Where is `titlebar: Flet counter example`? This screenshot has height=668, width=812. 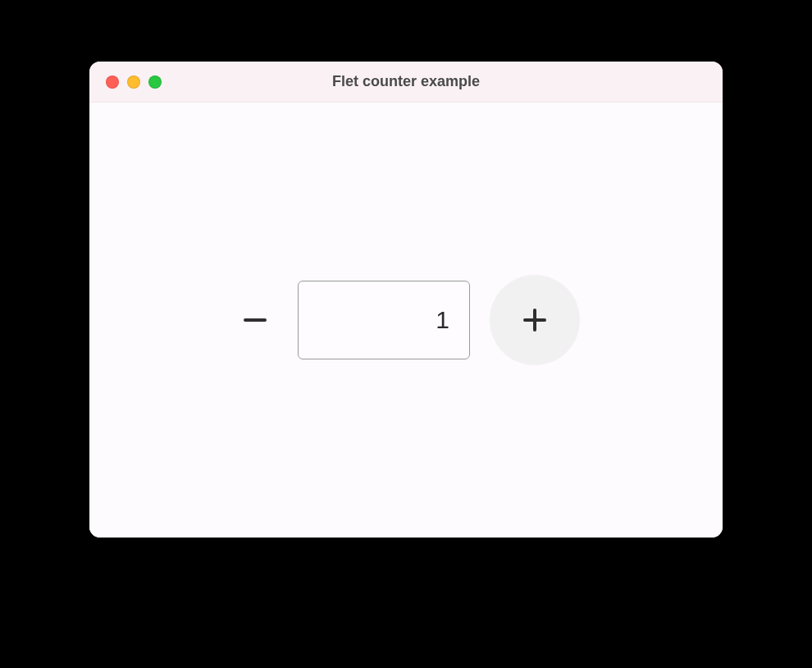
titlebar: Flet counter example is located at coordinates (406, 82).